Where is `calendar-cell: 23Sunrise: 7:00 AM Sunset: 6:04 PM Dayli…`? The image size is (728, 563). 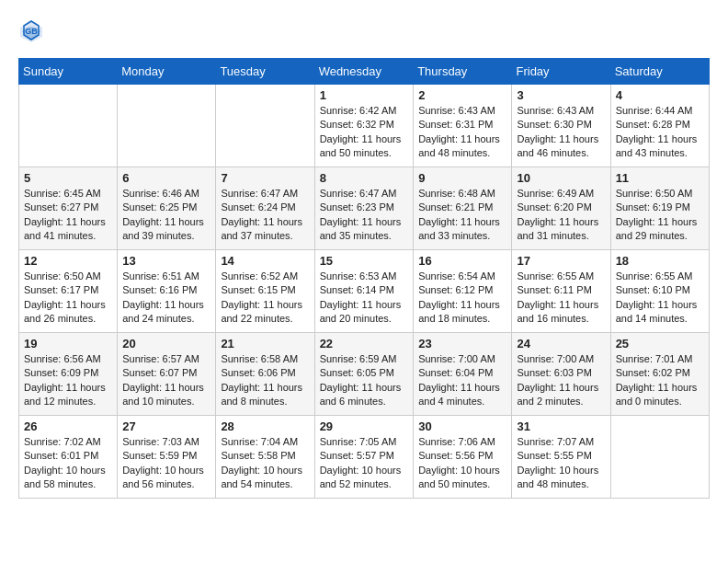 calendar-cell: 23Sunrise: 7:00 AM Sunset: 6:04 PM Dayli… is located at coordinates (463, 374).